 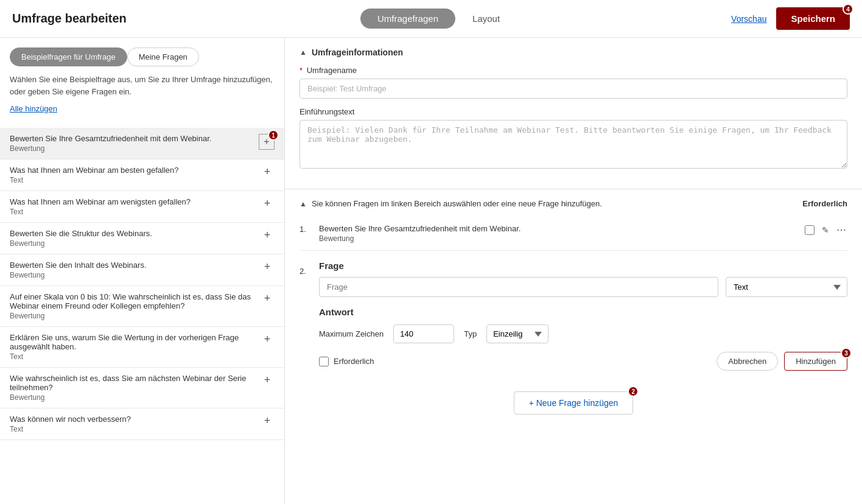 What do you see at coordinates (749, 19) in the screenshot?
I see `preview-button: Vorschau` at bounding box center [749, 19].